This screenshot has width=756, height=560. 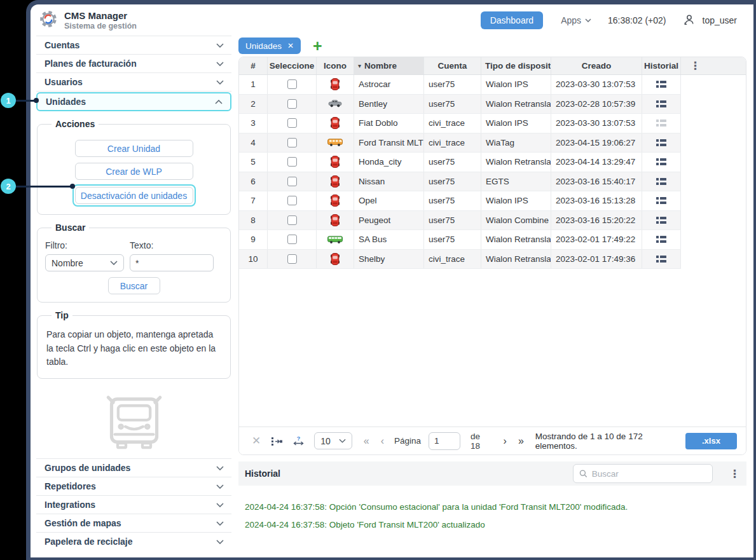 What do you see at coordinates (521, 441) in the screenshot?
I see `last-page-icon: »` at bounding box center [521, 441].